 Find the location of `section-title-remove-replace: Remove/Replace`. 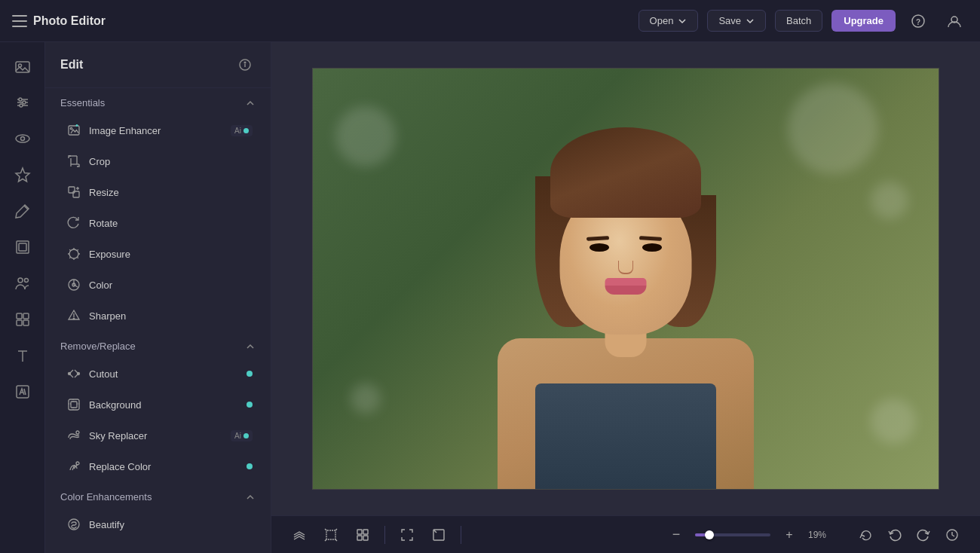

section-title-remove-replace: Remove/Replace is located at coordinates (98, 347).